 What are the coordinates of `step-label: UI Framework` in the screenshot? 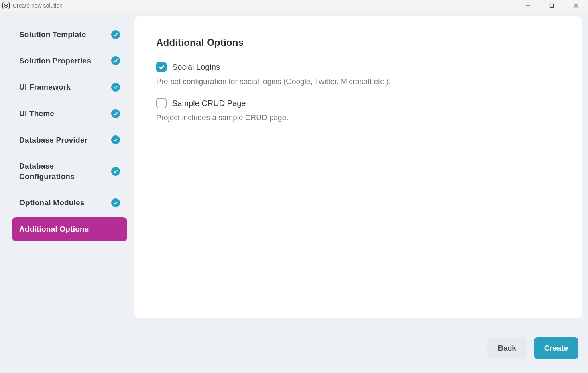 It's located at (45, 87).